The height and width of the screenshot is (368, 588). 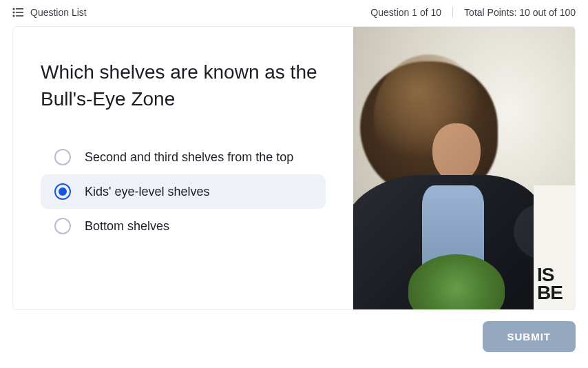 I want to click on submit-row: SUBMIT, so click(x=294, y=336).